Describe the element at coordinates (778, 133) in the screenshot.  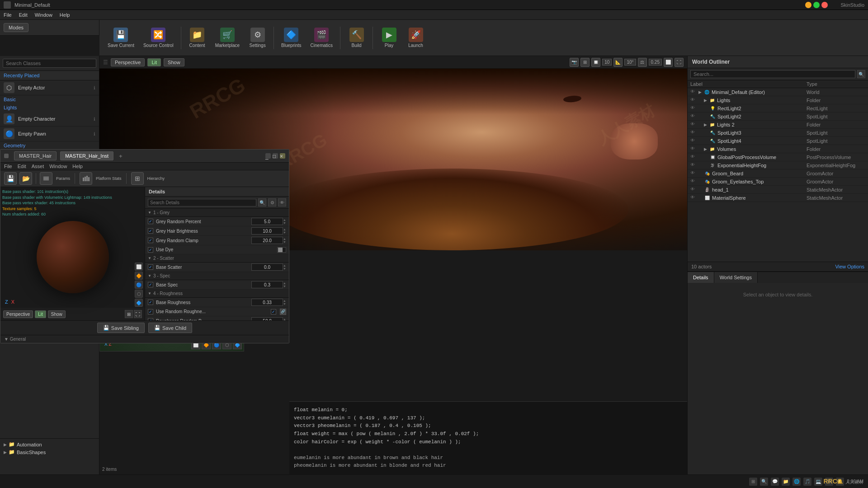
I see `outliner-spotlight3: 👁 🔦 SpotLight3 SpotLight` at that location.